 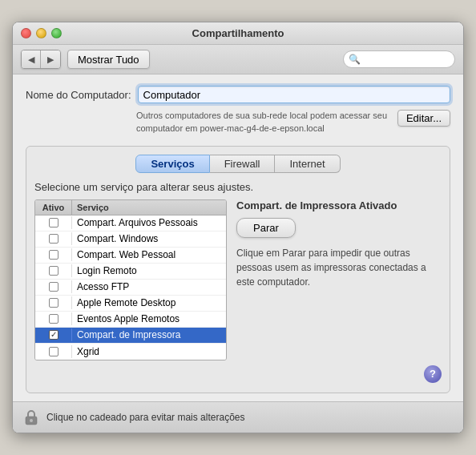 What do you see at coordinates (264, 122) in the screenshot?
I see `description-text: Outros computadores de sua sub-rede loca…` at bounding box center [264, 122].